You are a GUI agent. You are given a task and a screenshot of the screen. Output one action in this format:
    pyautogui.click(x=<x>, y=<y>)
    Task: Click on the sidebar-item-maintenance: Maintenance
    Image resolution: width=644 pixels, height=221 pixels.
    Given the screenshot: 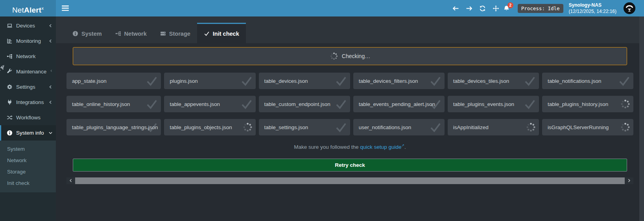 What is the action you would take?
    pyautogui.click(x=28, y=71)
    